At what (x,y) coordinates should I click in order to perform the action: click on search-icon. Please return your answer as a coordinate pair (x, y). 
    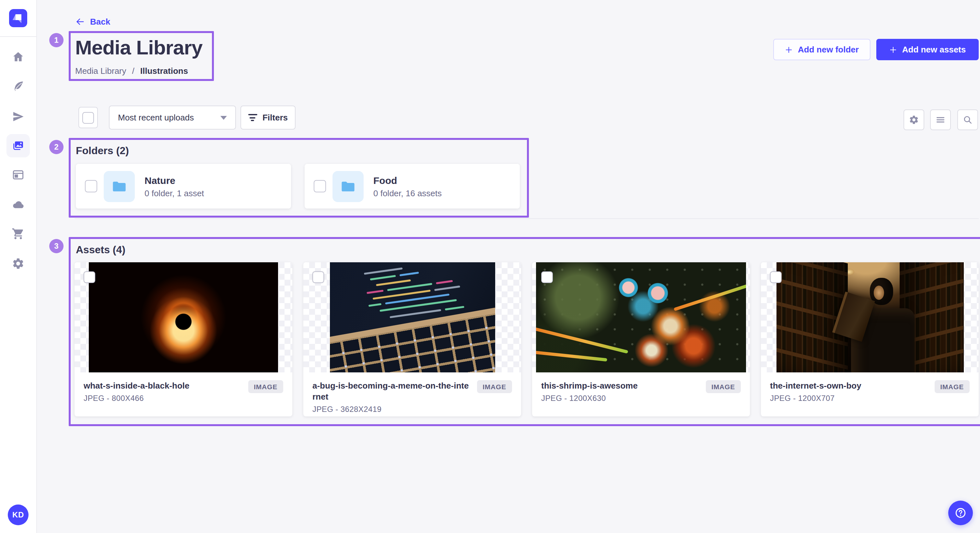
    Looking at the image, I should click on (968, 120).